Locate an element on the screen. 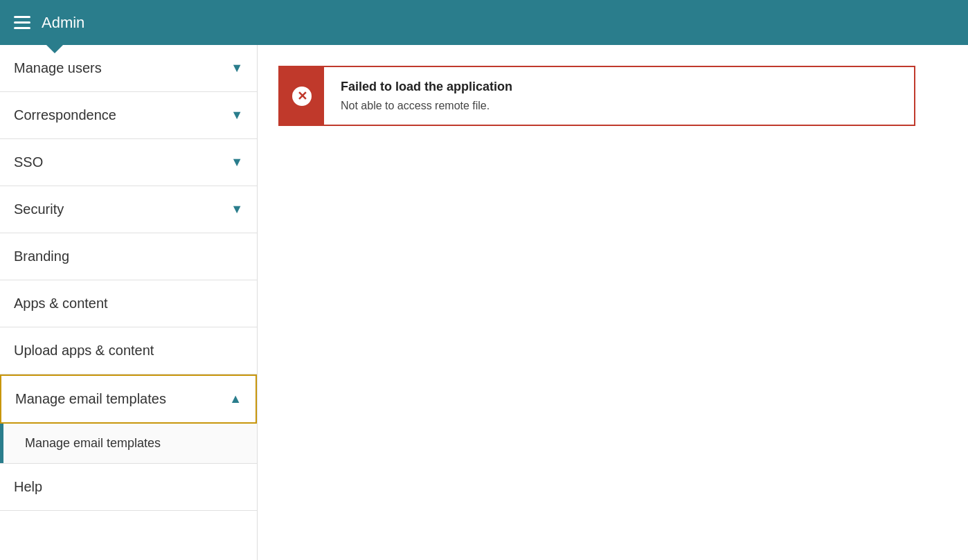  app-title: Admin is located at coordinates (63, 23).